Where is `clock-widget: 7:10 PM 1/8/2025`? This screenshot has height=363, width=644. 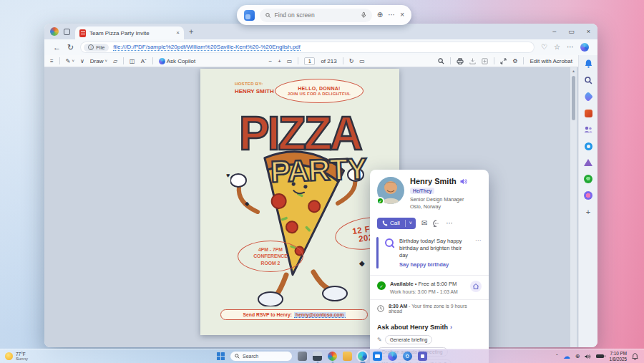
clock-widget: 7:10 PM 1/8/2025 is located at coordinates (618, 357).